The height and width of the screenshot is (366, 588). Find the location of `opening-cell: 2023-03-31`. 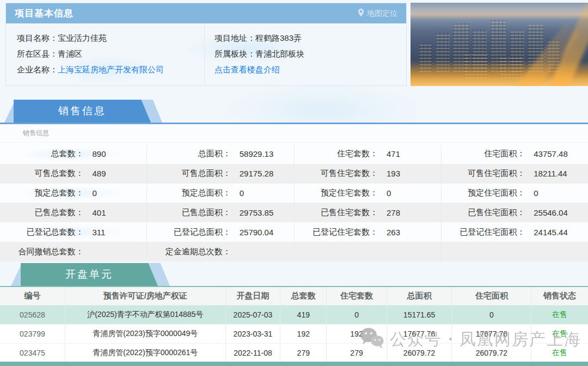

opening-cell: 2023-03-31 is located at coordinates (253, 334).